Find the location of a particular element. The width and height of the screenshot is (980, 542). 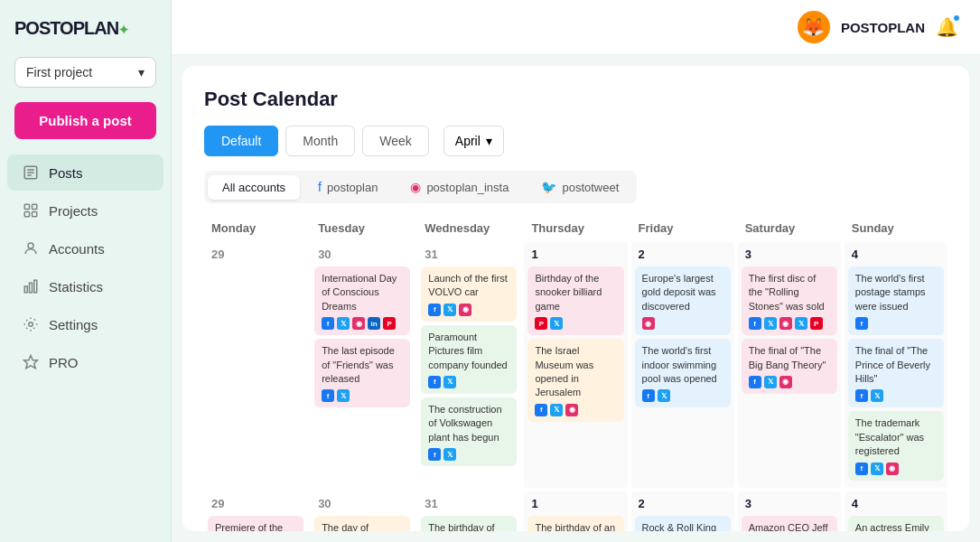

header-thursday: Thursday is located at coordinates (575, 228).